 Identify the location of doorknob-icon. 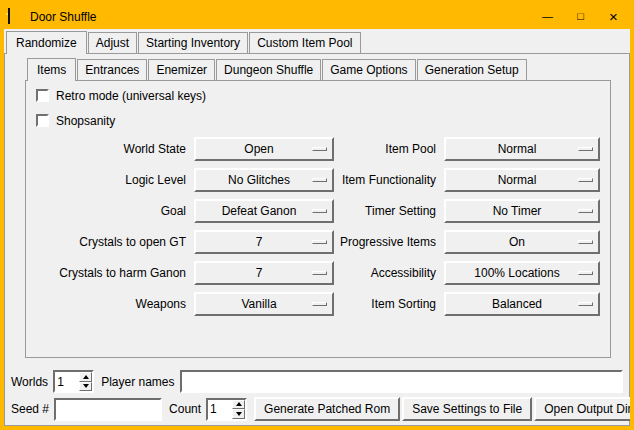
(7, 14).